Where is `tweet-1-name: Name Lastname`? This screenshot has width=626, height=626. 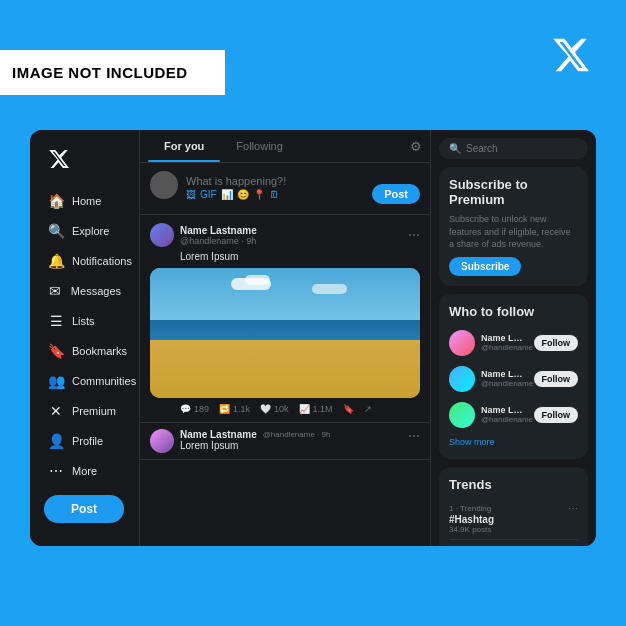
tweet-1-name: Name Lastname is located at coordinates (291, 230).